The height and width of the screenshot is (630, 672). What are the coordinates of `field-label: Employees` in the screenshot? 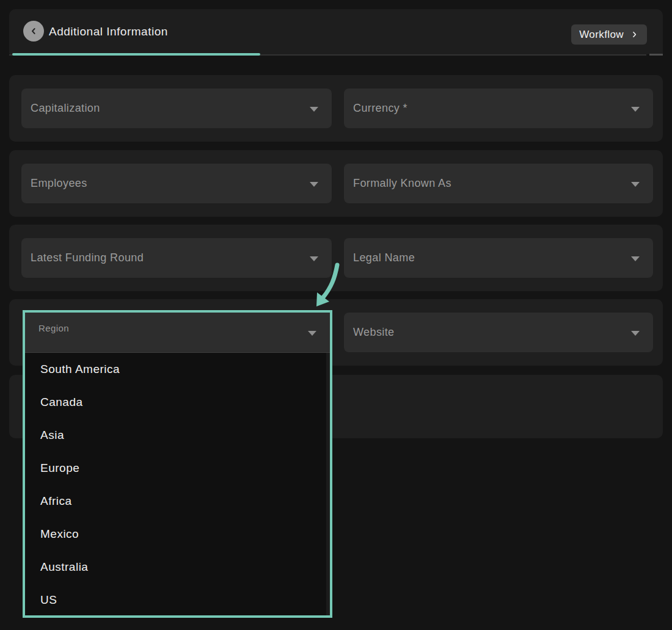 It's located at (59, 183).